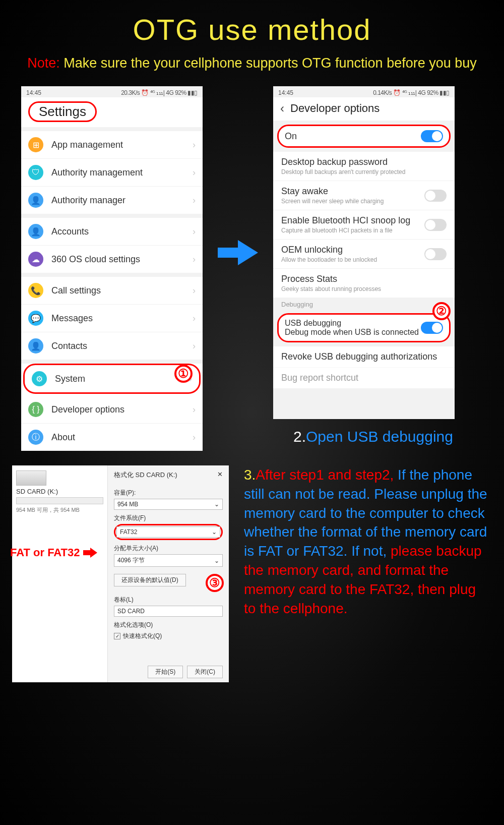  Describe the element at coordinates (112, 259) in the screenshot. I see `row-cloud-settings: ☁ 360 OS cloud settings ›` at that location.